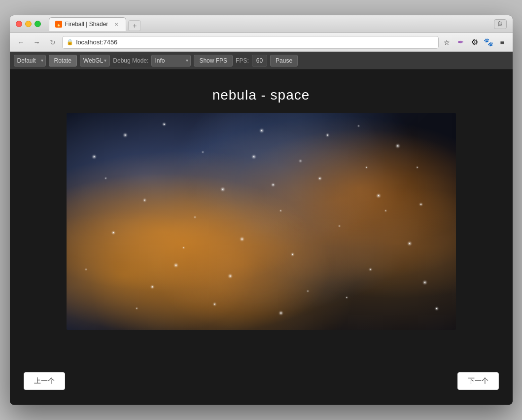 This screenshot has height=420, width=522. I want to click on extension-button-3: 🐾, so click(488, 42).